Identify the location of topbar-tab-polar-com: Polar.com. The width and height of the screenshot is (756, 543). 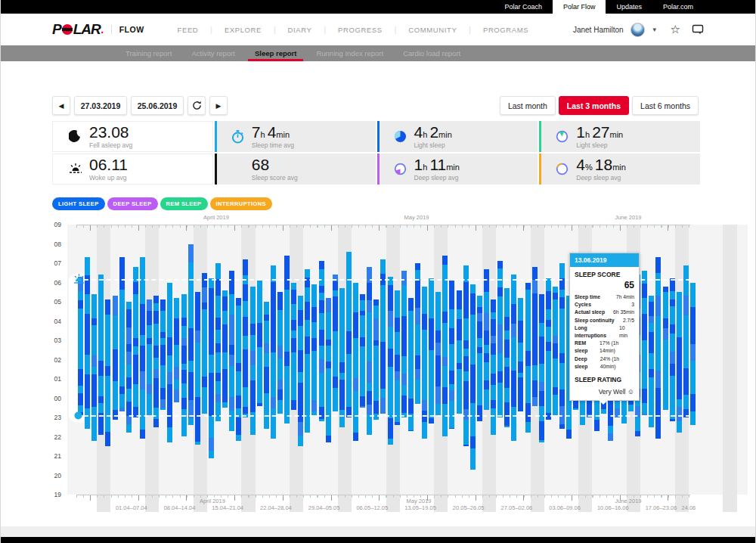
(678, 7).